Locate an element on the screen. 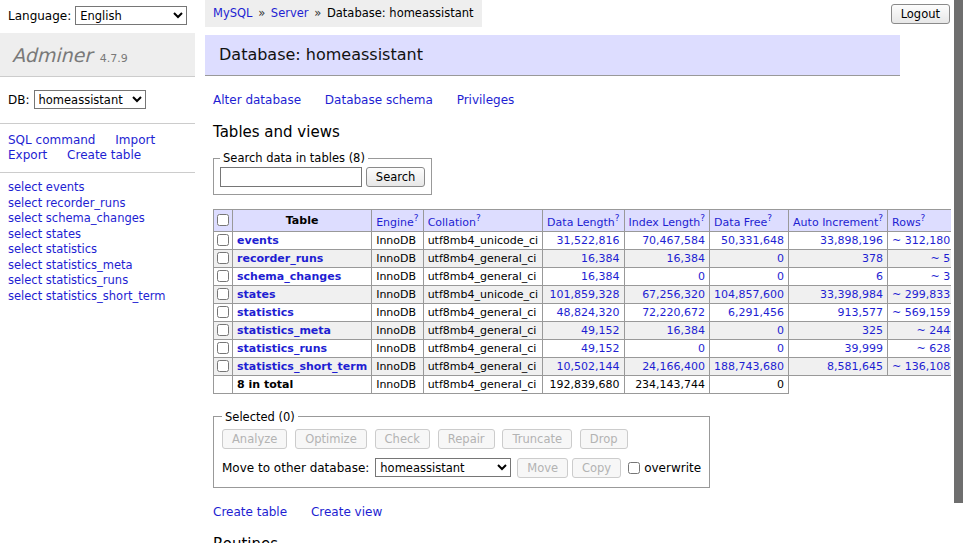  collation-cell: utf8mb4_general_ci is located at coordinates (482, 312).